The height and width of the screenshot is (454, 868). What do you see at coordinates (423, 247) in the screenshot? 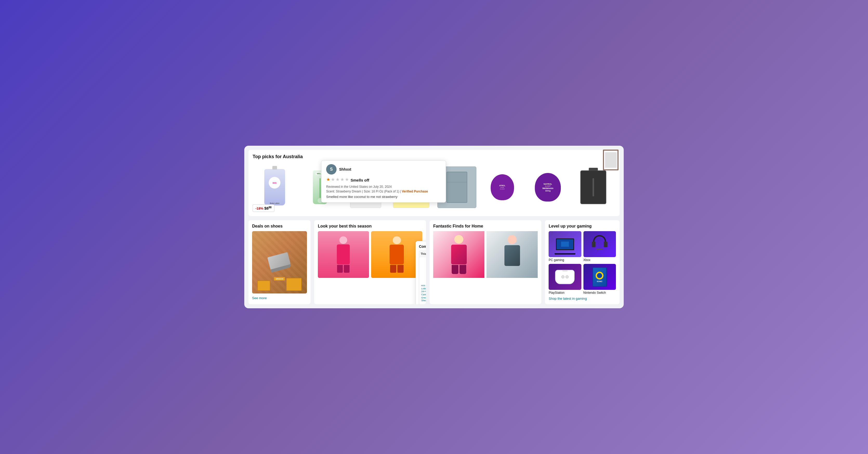
I see `compare-title: Compare with similar items` at bounding box center [423, 247].